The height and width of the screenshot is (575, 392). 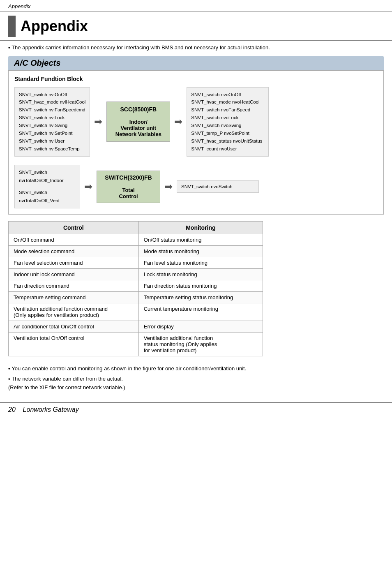 I want to click on page-footer: 20 Lonworks Gateway, so click(x=196, y=409).